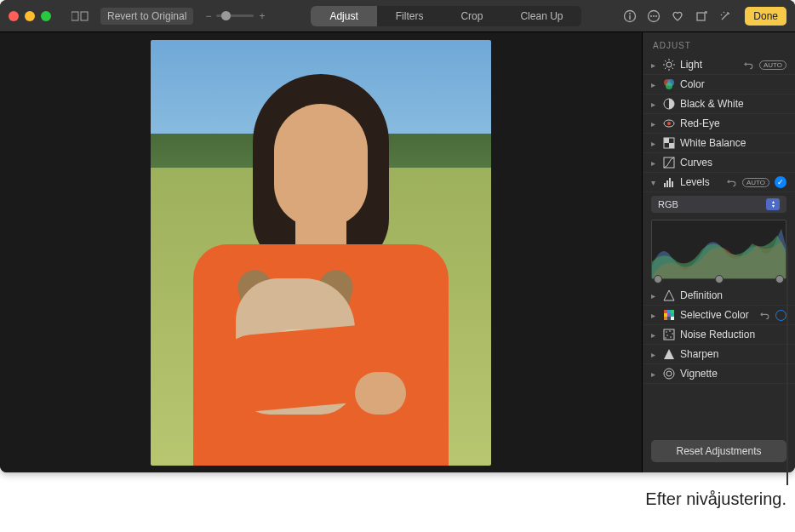 This screenshot has width=795, height=532. I want to click on tab-cleanup: Clean Up, so click(541, 16).